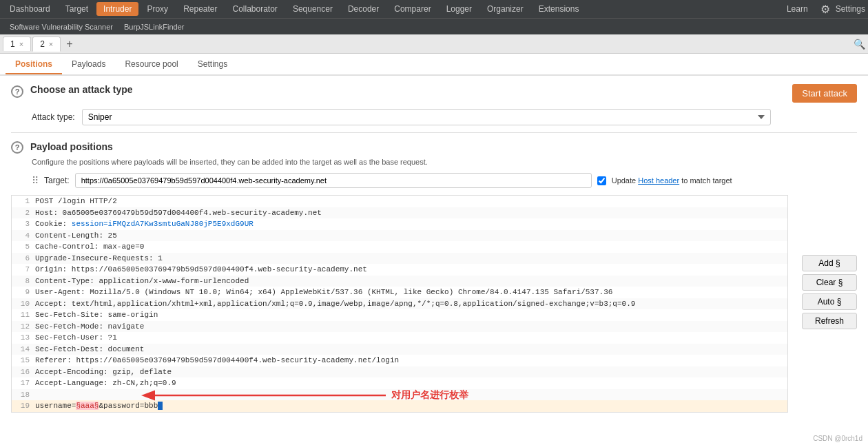  What do you see at coordinates (672, 180) in the screenshot?
I see `update-host-label: Update Host header to match target` at bounding box center [672, 180].